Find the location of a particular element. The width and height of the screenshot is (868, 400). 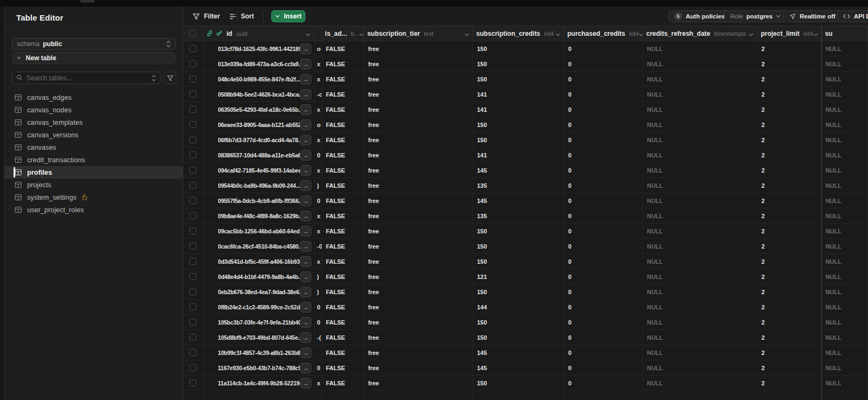

cell-id: 048c4e50-b989-455e-847e-fb2f...→ is located at coordinates (259, 79).